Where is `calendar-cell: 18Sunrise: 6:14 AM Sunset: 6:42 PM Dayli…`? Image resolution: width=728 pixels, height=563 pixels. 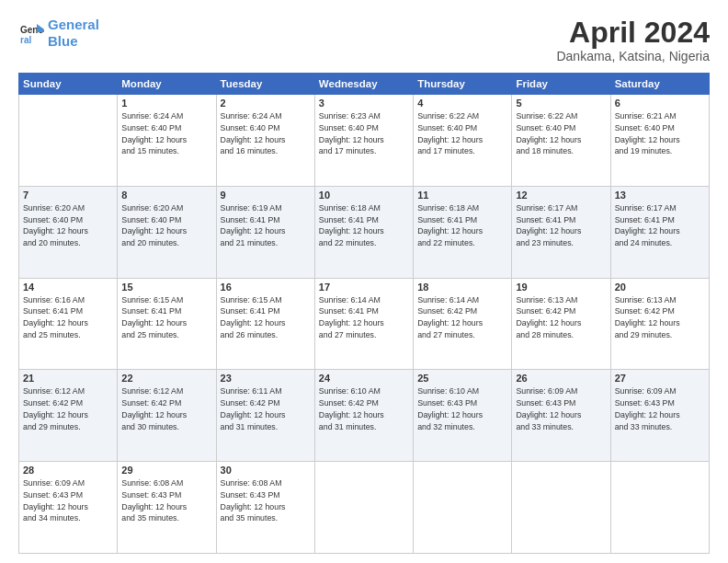
calendar-cell: 18Sunrise: 6:14 AM Sunset: 6:42 PM Dayli… is located at coordinates (463, 324).